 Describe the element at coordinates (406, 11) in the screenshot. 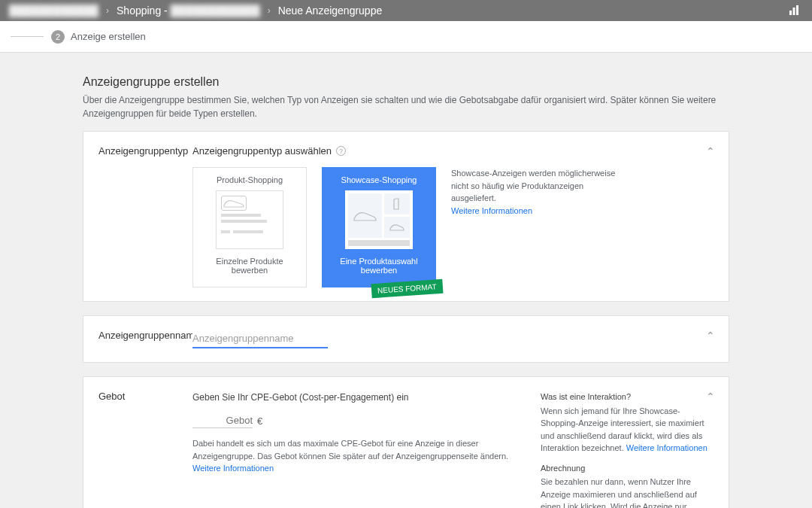

I see `breadcrumb-header: ████████████ › Shopping - ████████████ ›…` at that location.